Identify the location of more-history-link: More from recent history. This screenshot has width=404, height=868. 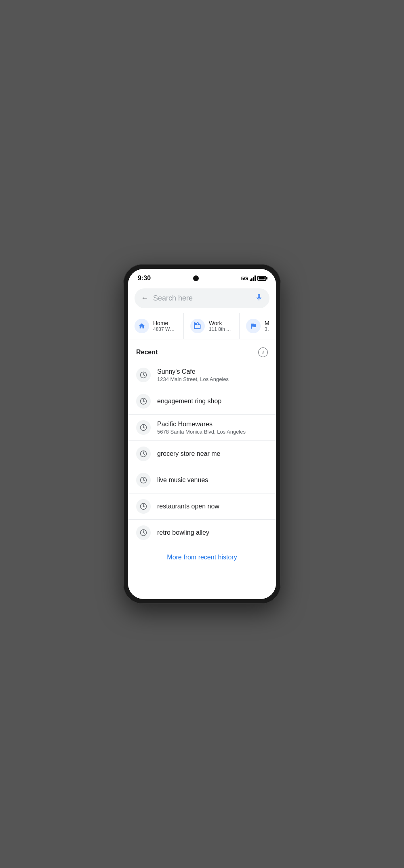
(202, 557).